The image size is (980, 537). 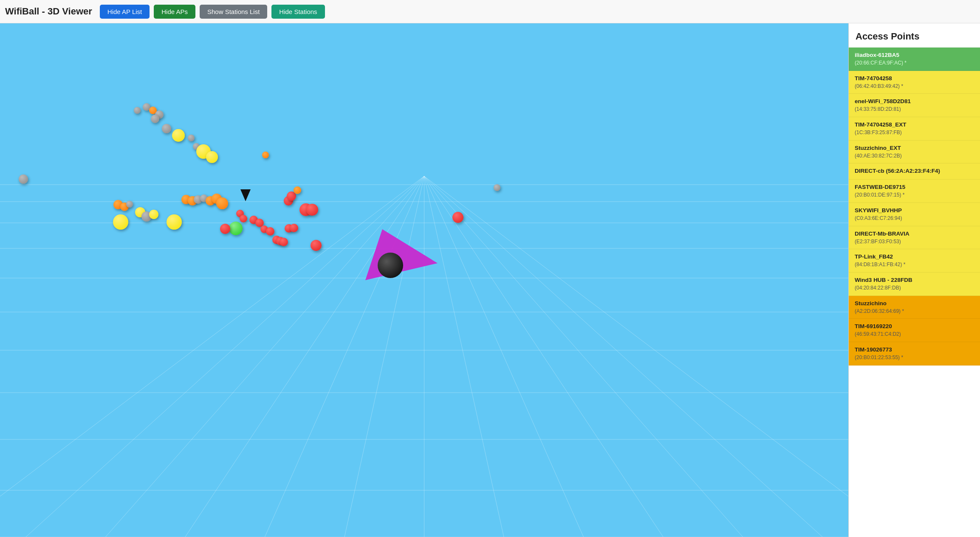 What do you see at coordinates (914, 284) in the screenshot?
I see `ap-item-10: Wind3 HUB - 228FDB(04:20:84:22:8F:DB)` at bounding box center [914, 284].